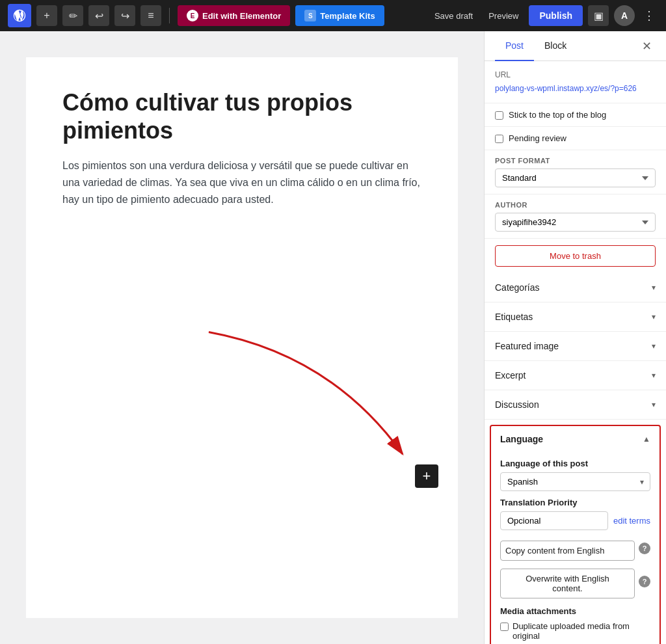 The width and height of the screenshot is (666, 644). What do you see at coordinates (567, 579) in the screenshot?
I see `overwrite-label-line1: Overwrite with English` at bounding box center [567, 579].